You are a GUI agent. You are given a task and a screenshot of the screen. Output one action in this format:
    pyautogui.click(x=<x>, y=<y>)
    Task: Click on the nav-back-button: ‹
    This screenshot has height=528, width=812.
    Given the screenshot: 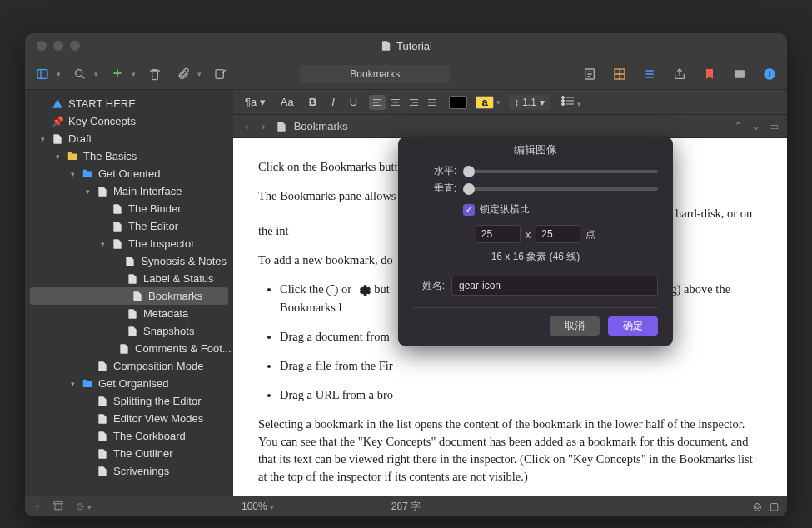 What is the action you would take?
    pyautogui.click(x=247, y=127)
    